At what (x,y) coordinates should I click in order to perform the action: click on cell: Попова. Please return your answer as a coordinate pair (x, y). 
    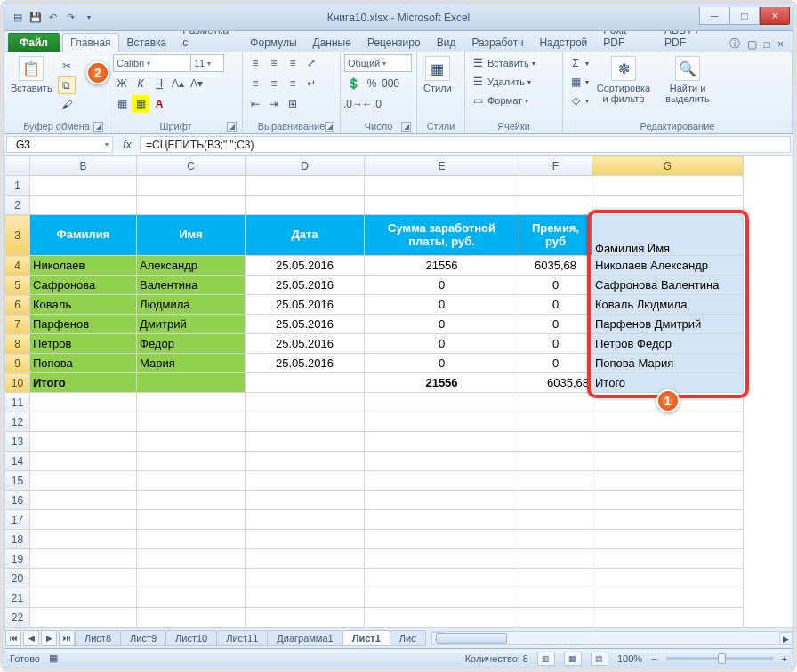
    Looking at the image, I should click on (84, 364).